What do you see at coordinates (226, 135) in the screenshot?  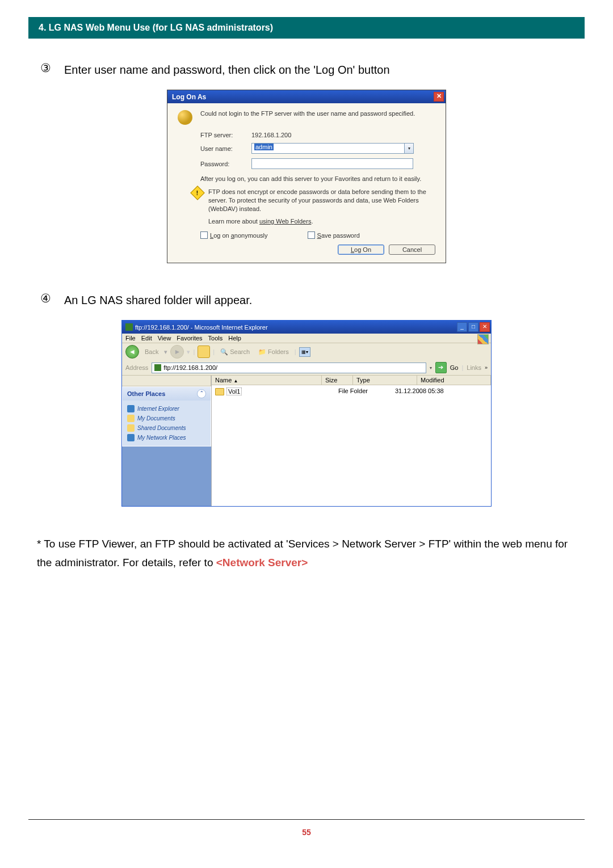 I see `ftp-server-label: FTP server:` at bounding box center [226, 135].